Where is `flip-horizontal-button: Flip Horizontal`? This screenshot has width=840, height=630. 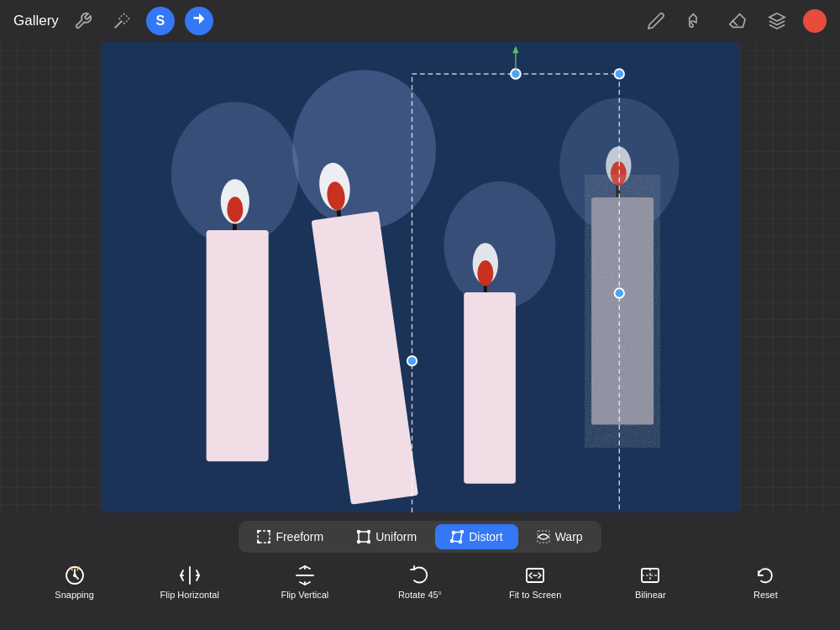
flip-horizontal-button: Flip Horizontal is located at coordinates (190, 582).